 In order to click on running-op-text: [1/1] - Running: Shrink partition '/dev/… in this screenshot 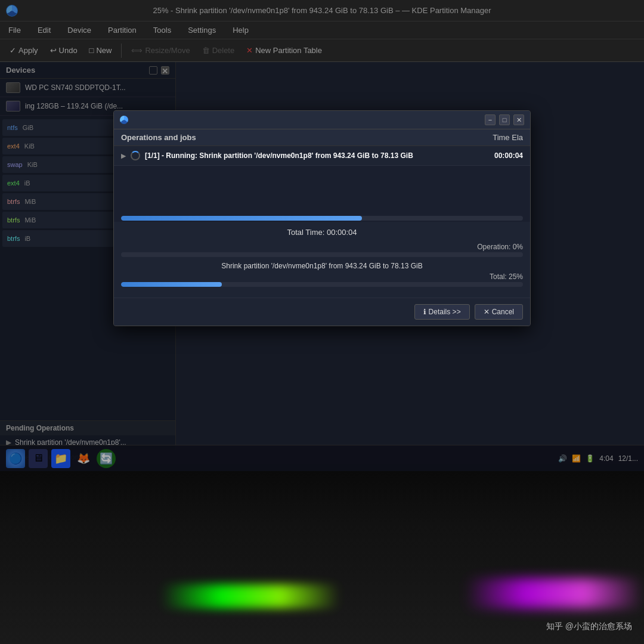, I will do `click(279, 156)`.